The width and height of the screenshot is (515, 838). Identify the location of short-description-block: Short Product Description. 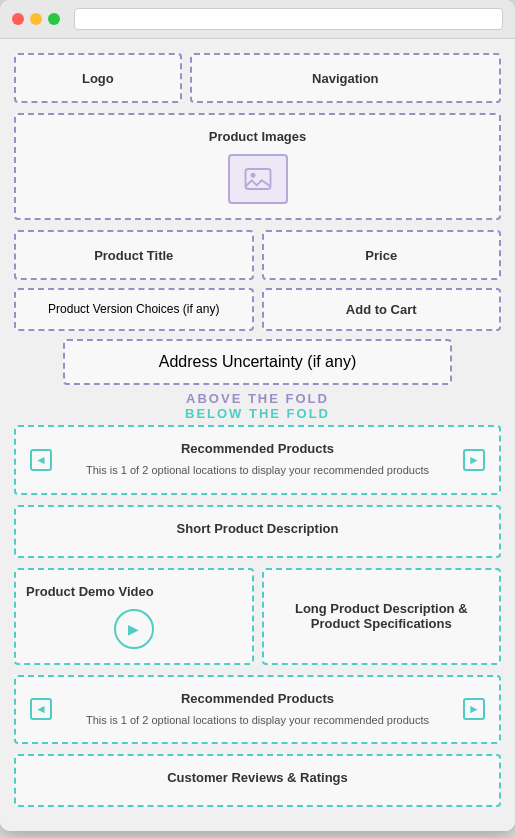
(258, 532).